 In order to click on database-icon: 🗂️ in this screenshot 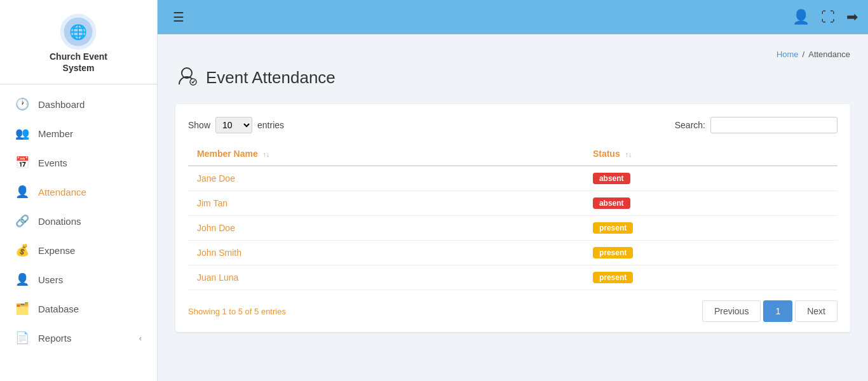, I will do `click(22, 309)`.